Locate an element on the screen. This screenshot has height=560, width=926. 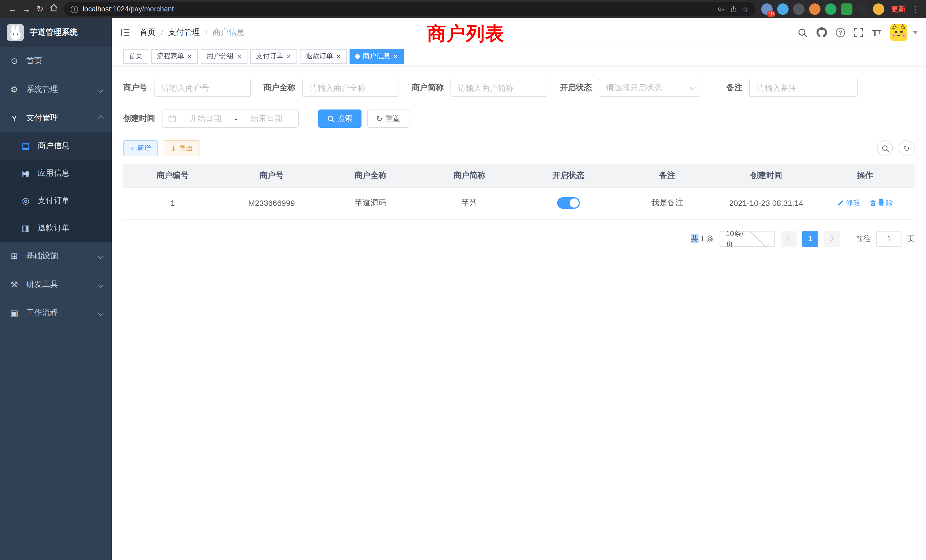
help-icon: ? is located at coordinates (840, 32).